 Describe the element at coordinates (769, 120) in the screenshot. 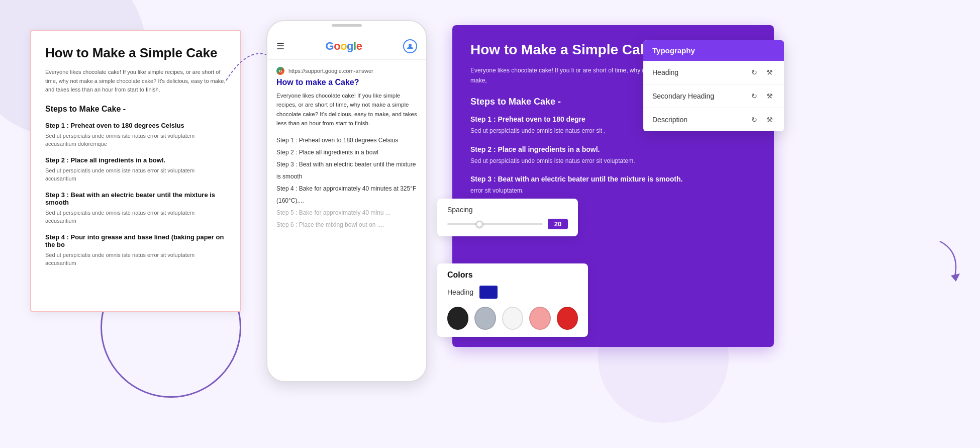

I see `description-settings-icon: ⚒` at that location.